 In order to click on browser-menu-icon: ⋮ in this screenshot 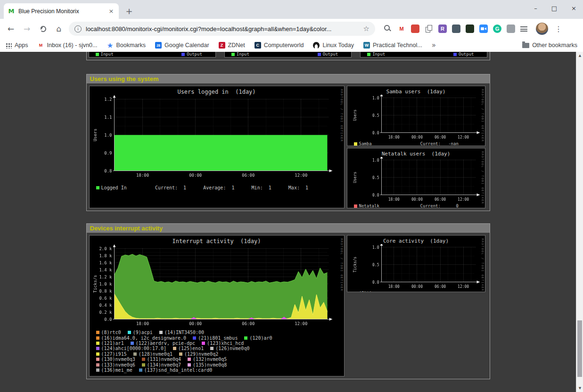, I will do `click(558, 29)`.